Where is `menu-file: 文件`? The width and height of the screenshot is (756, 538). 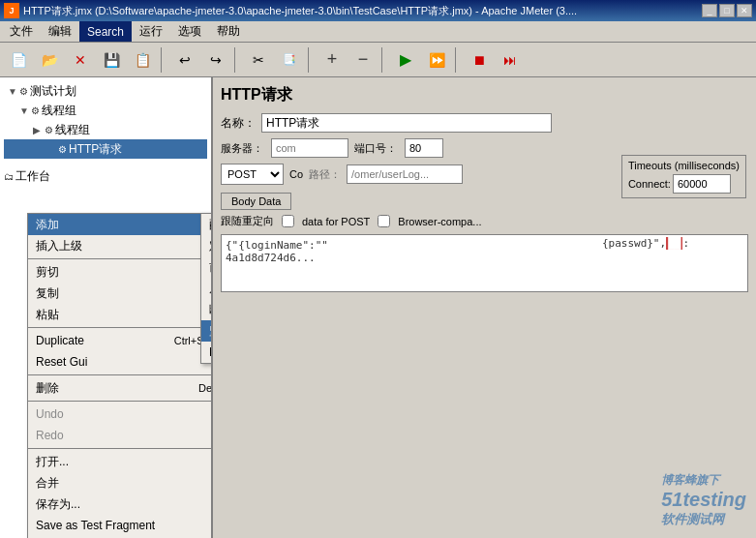
menu-file: 文件 is located at coordinates (21, 31).